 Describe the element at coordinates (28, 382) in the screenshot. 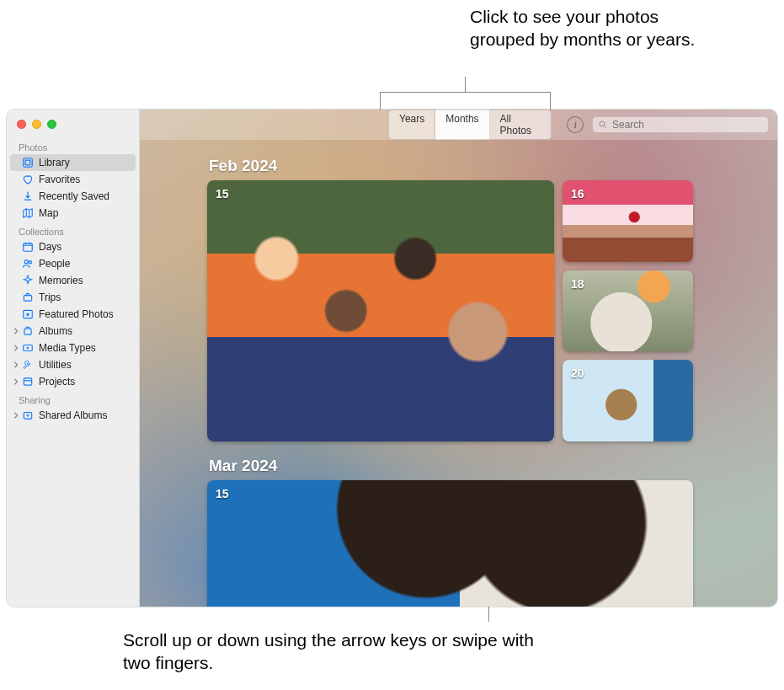

I see `projects-icon` at that location.